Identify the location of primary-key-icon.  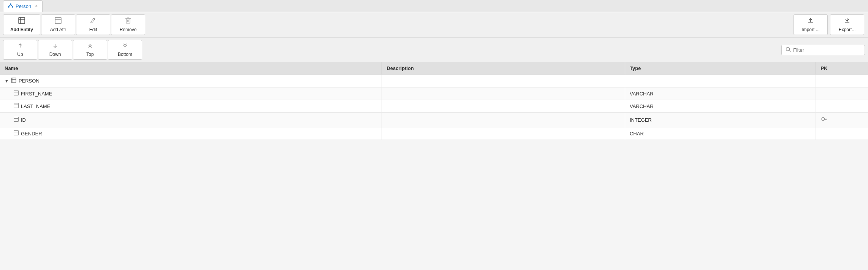
(824, 120).